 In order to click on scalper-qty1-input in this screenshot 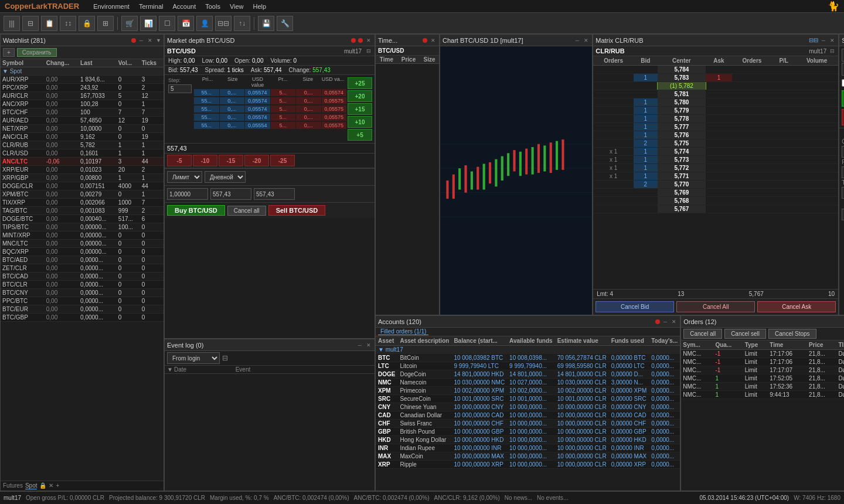, I will do `click(843, 55)`.